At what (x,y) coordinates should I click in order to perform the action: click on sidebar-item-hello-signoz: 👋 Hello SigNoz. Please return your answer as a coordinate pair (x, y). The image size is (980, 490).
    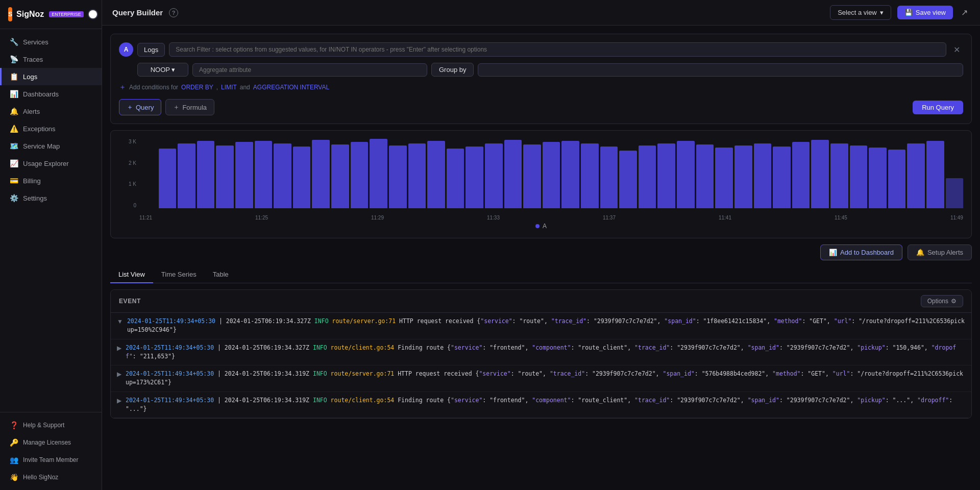
    Looking at the image, I should click on (51, 477).